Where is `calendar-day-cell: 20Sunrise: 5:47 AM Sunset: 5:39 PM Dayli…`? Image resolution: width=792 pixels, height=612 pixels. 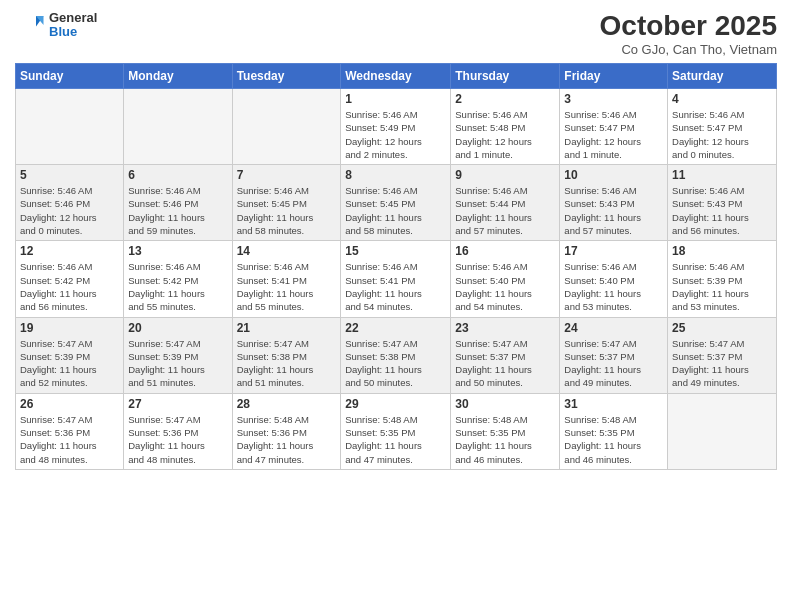 calendar-day-cell: 20Sunrise: 5:47 AM Sunset: 5:39 PM Dayli… is located at coordinates (178, 355).